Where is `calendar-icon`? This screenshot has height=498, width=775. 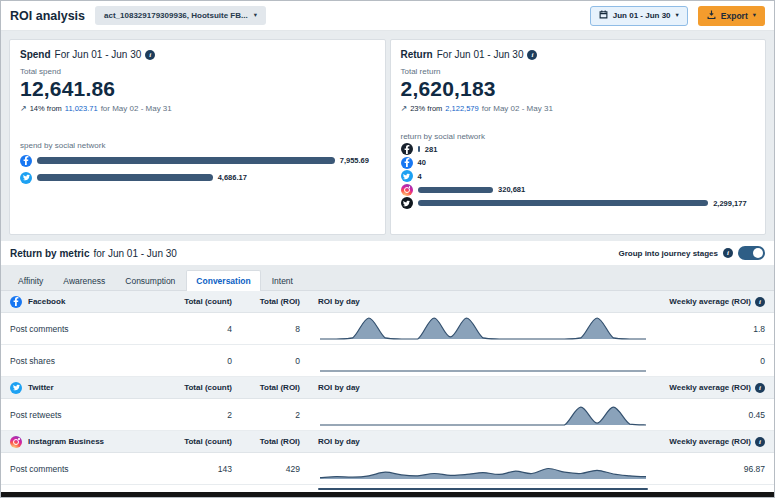
calendar-icon is located at coordinates (604, 16).